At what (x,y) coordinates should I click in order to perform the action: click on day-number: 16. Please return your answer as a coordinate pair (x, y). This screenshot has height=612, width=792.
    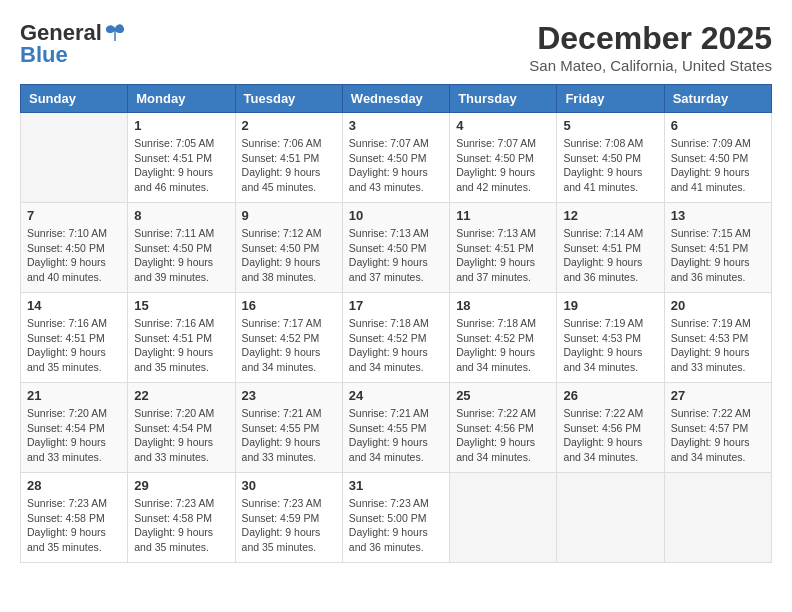
    Looking at the image, I should click on (289, 306).